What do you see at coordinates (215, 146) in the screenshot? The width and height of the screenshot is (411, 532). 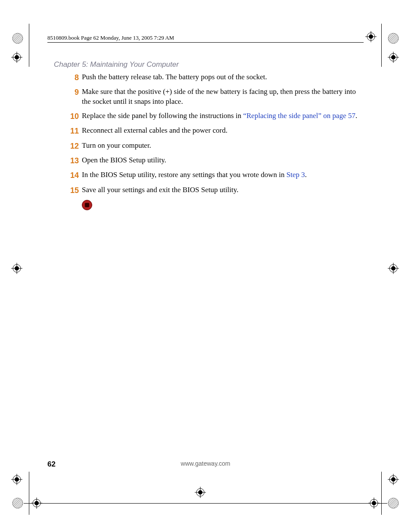 I see `step-12: 12 Turn on your computer.` at bounding box center [215, 146].